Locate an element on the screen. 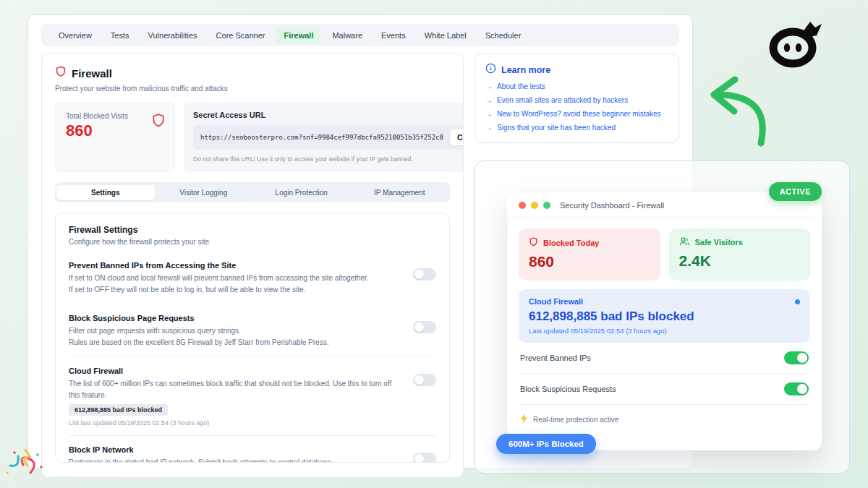 This screenshot has height=488, width=868. users-icon is located at coordinates (684, 242).